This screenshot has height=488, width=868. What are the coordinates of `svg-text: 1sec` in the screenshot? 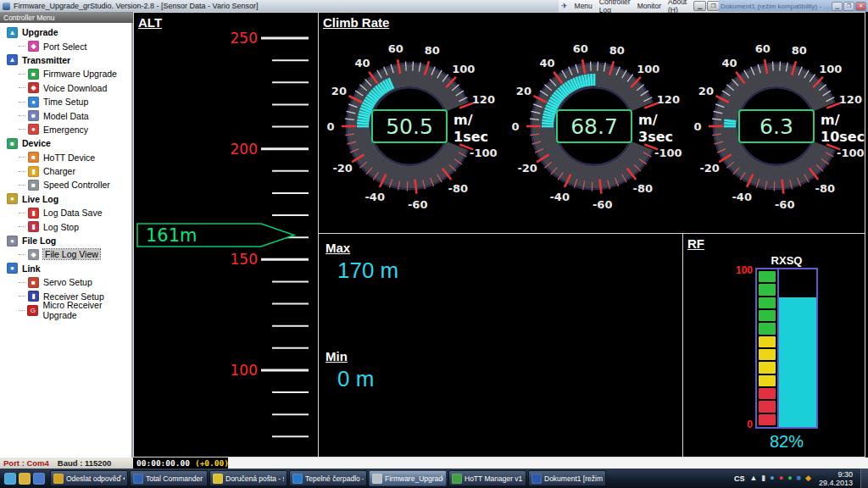 It's located at (471, 137).